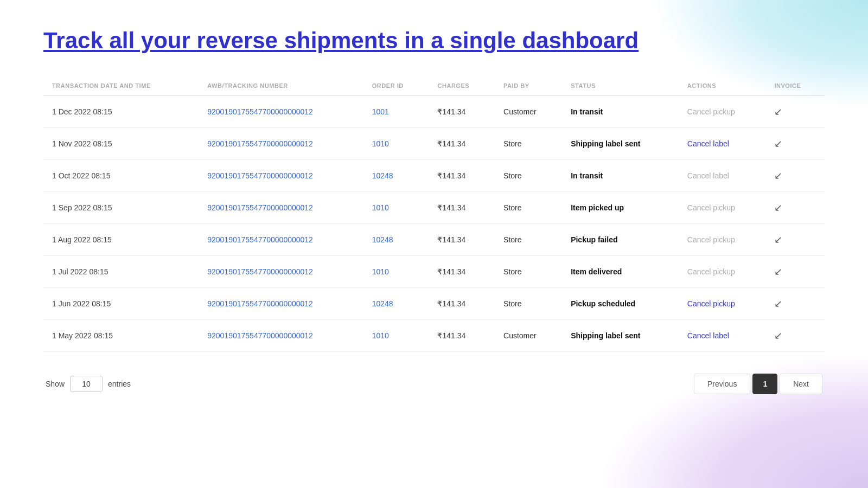 The height and width of the screenshot is (488, 868). Describe the element at coordinates (281, 176) in the screenshot. I see `cell-tracking-2: 9200190175547700000000012` at that location.